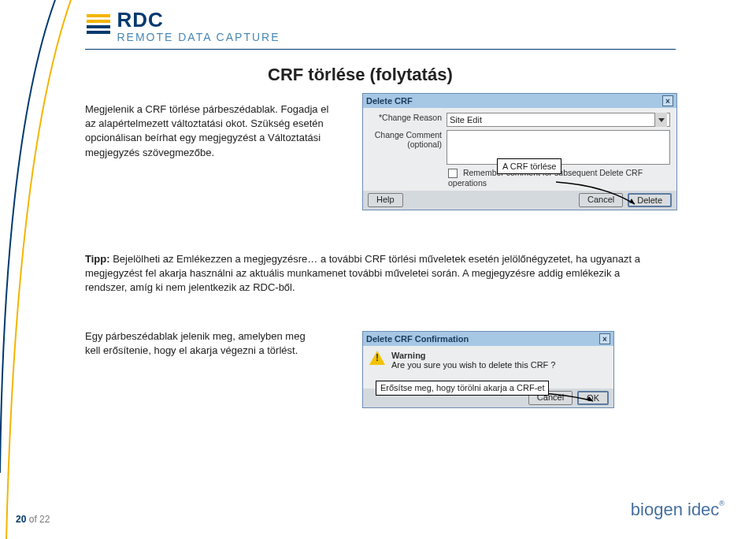 The image size is (756, 539). What do you see at coordinates (362, 273) in the screenshot?
I see `tip-text: Bejelölheti az Emlékezzen a megjegyzésre…` at bounding box center [362, 273].